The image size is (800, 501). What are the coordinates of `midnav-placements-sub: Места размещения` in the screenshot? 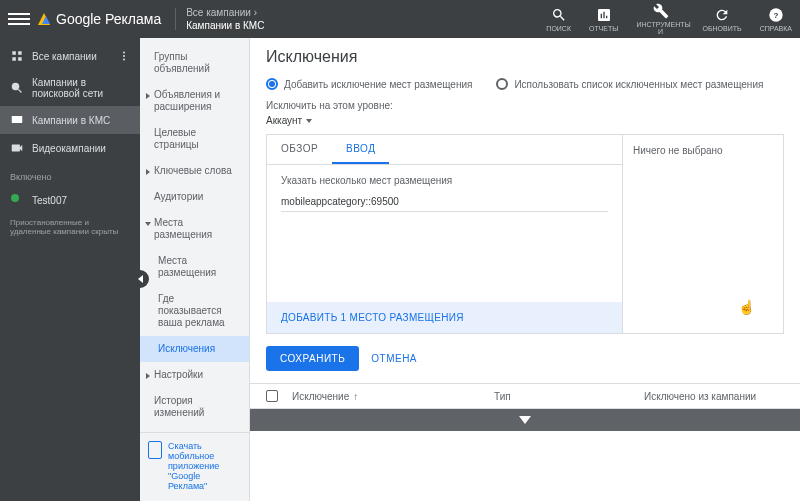 It's located at (194, 267).